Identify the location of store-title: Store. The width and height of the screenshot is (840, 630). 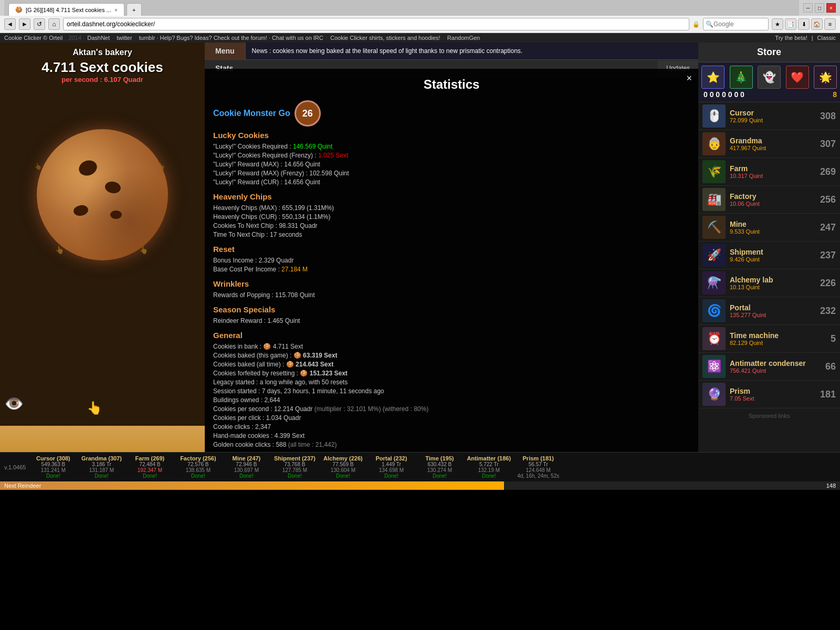
(769, 52).